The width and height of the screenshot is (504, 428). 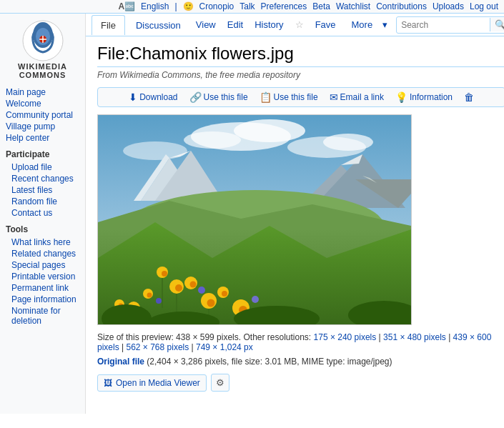 I want to click on language-link: English, so click(x=154, y=6).